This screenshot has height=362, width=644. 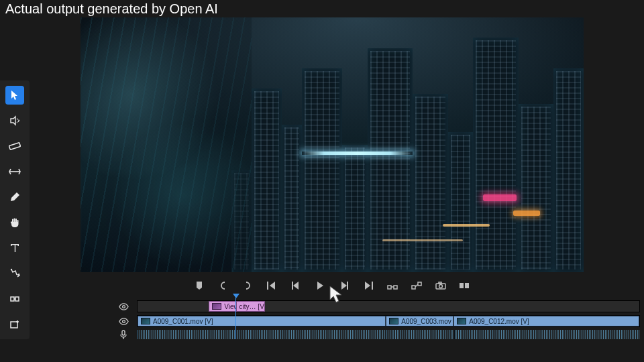 I want to click on pen-tool, so click(x=15, y=197).